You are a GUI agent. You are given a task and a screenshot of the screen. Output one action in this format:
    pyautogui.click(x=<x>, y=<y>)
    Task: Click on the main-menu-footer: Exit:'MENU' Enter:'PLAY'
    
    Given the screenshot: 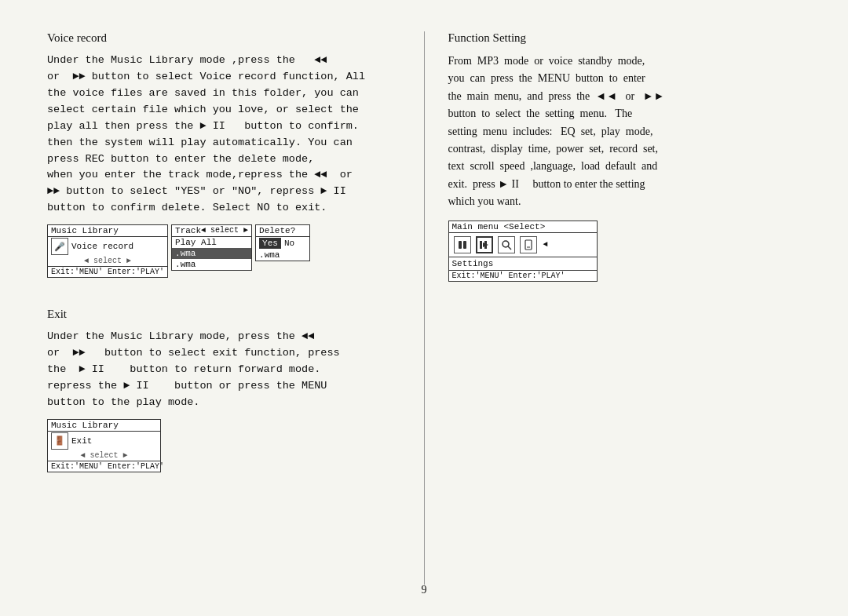 What is the action you would take?
    pyautogui.click(x=523, y=275)
    